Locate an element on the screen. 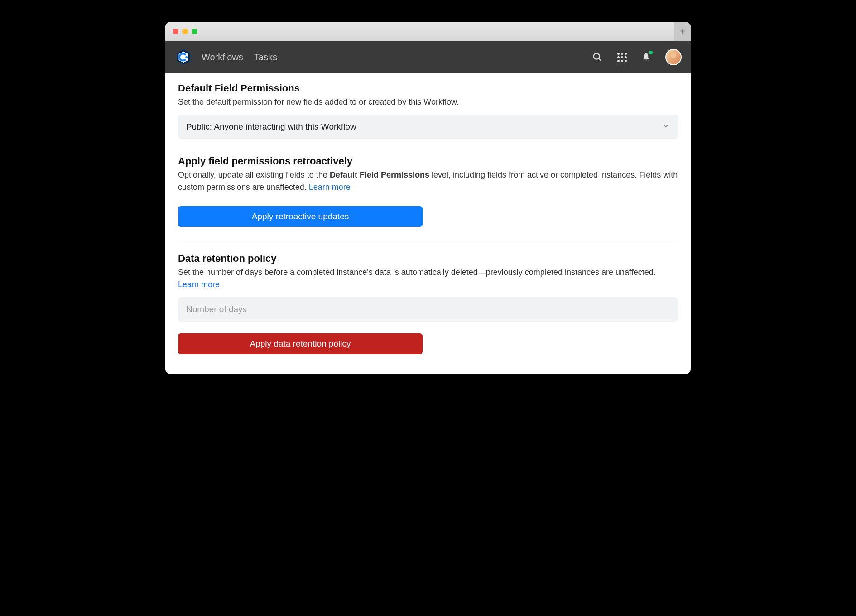 The width and height of the screenshot is (856, 616). header-icons is located at coordinates (637, 57).